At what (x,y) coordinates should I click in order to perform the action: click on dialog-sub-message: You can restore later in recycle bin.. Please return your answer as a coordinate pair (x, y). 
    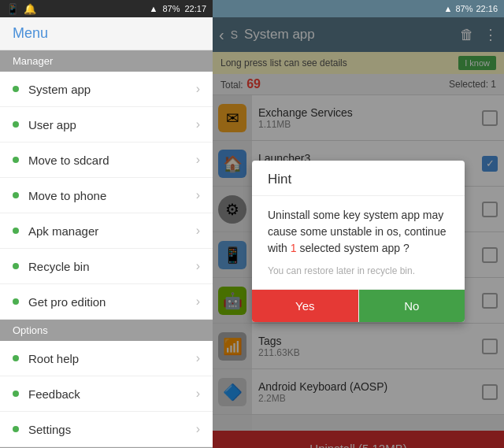
    Looking at the image, I should click on (358, 271).